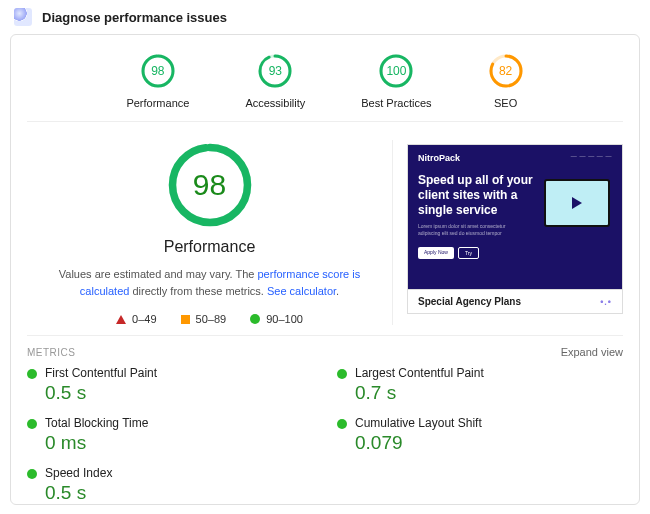  I want to click on metric-value: 0.7 s, so click(420, 393).